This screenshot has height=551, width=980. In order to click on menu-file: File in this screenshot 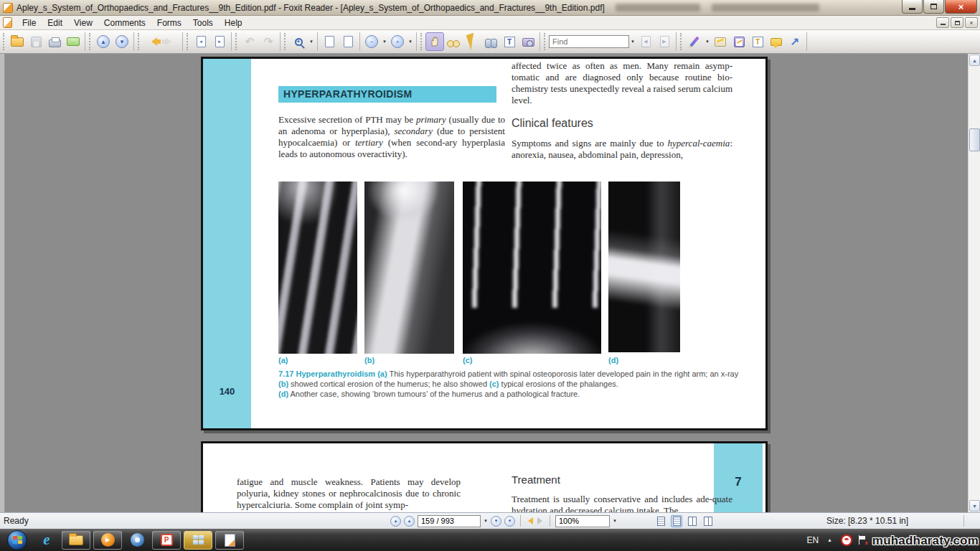, I will do `click(29, 23)`.